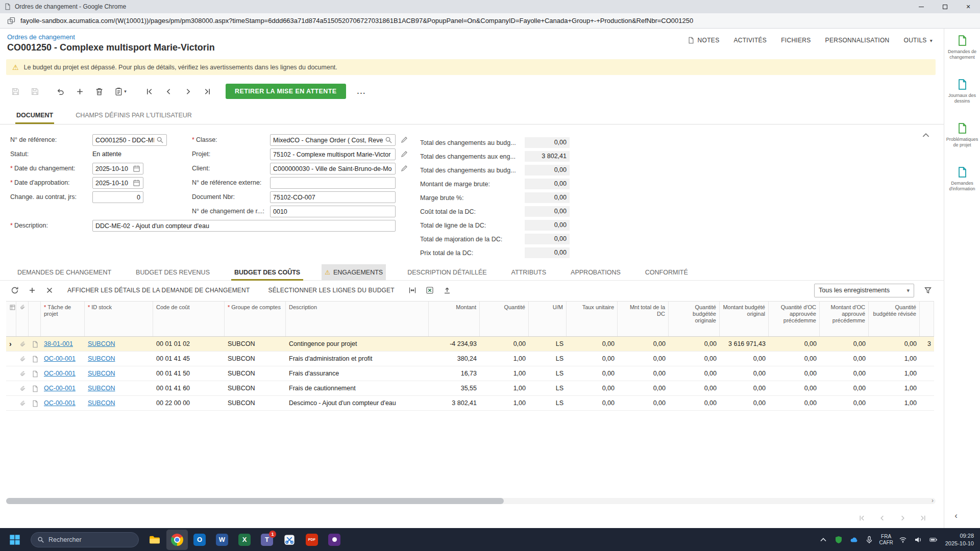 The height and width of the screenshot is (551, 980). What do you see at coordinates (50, 290) in the screenshot?
I see `delete-row-button` at bounding box center [50, 290].